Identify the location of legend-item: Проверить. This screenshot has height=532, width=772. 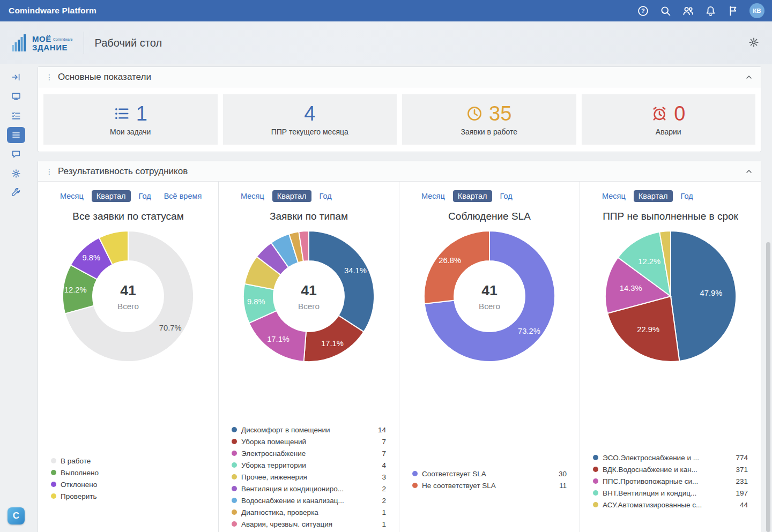
(128, 496).